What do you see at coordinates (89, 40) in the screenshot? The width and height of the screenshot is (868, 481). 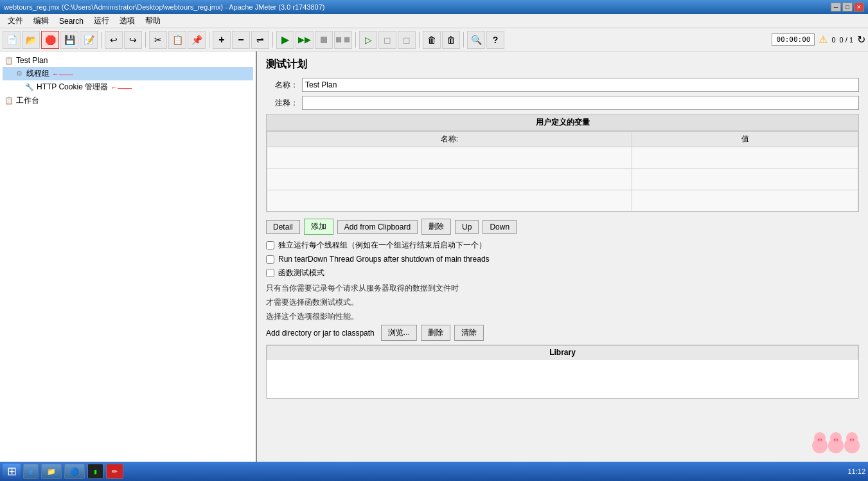 I see `save-as-button: 📝` at bounding box center [89, 40].